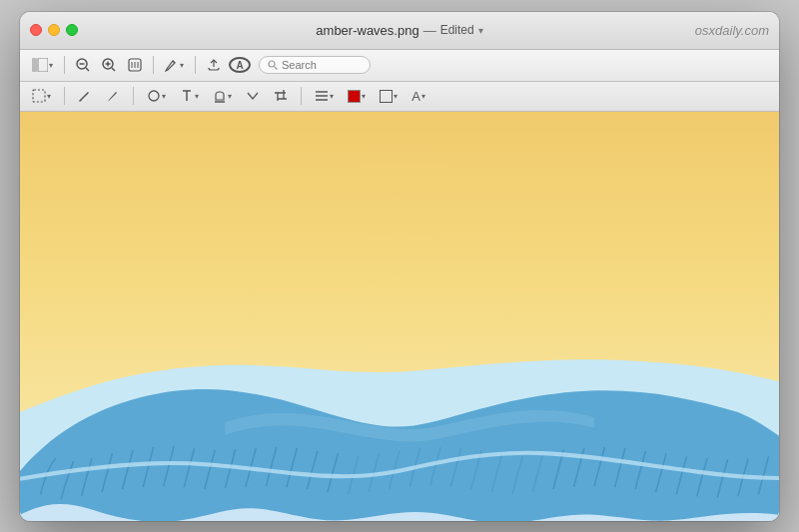  What do you see at coordinates (400, 31) in the screenshot?
I see `titlebar: amber-waves.png — Edited ▾ osxdaily.com` at bounding box center [400, 31].